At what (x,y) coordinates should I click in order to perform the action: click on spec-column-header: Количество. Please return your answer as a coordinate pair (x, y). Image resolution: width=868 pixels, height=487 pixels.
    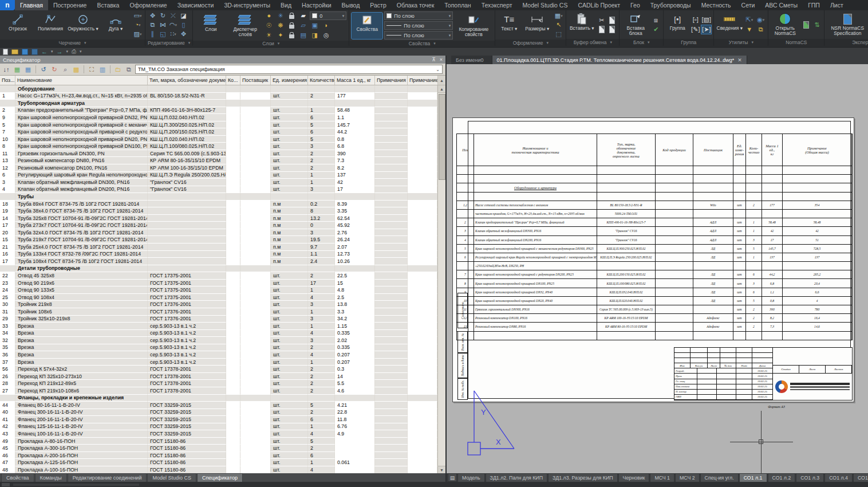
    Looking at the image, I should click on (322, 80).